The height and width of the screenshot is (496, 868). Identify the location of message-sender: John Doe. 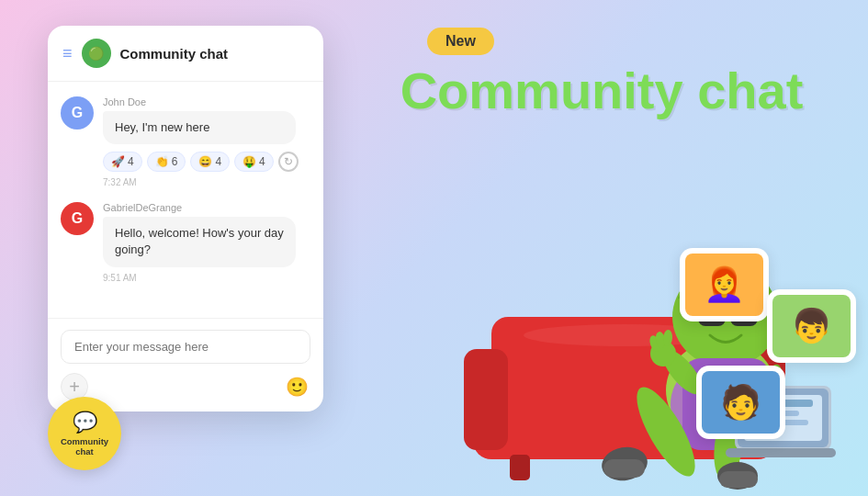
(200, 102).